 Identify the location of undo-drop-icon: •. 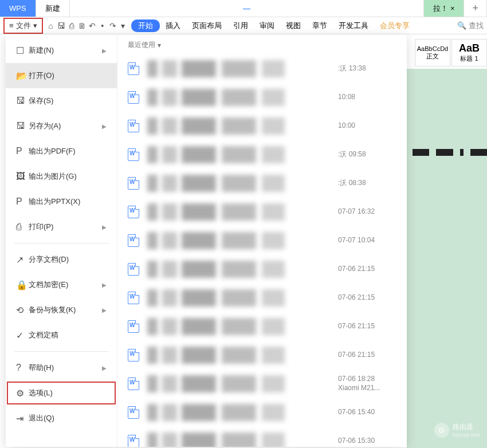
(103, 26).